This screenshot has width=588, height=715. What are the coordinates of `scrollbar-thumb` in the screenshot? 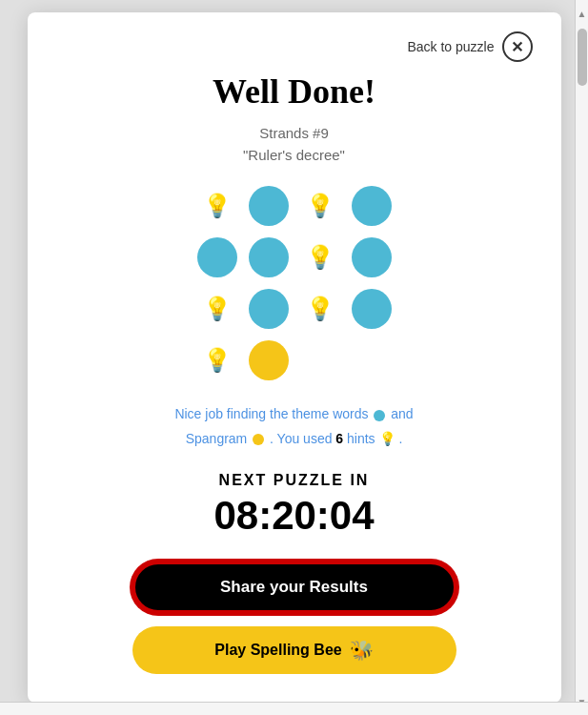 It's located at (582, 57).